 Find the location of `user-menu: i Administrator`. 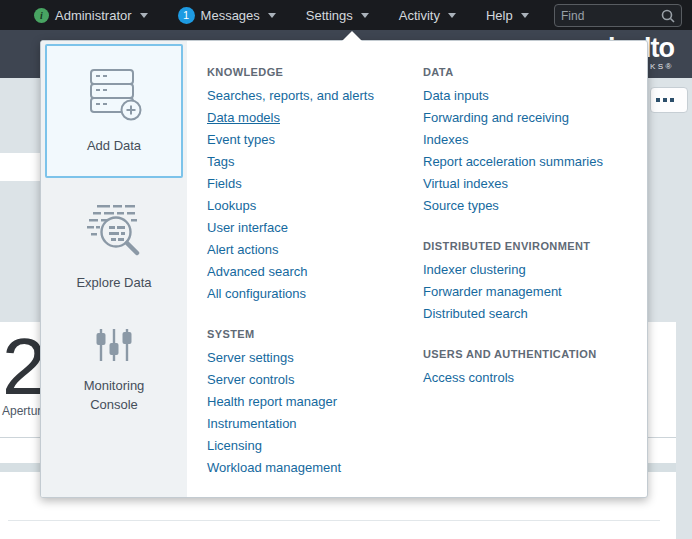

user-menu: i Administrator is located at coordinates (91, 16).